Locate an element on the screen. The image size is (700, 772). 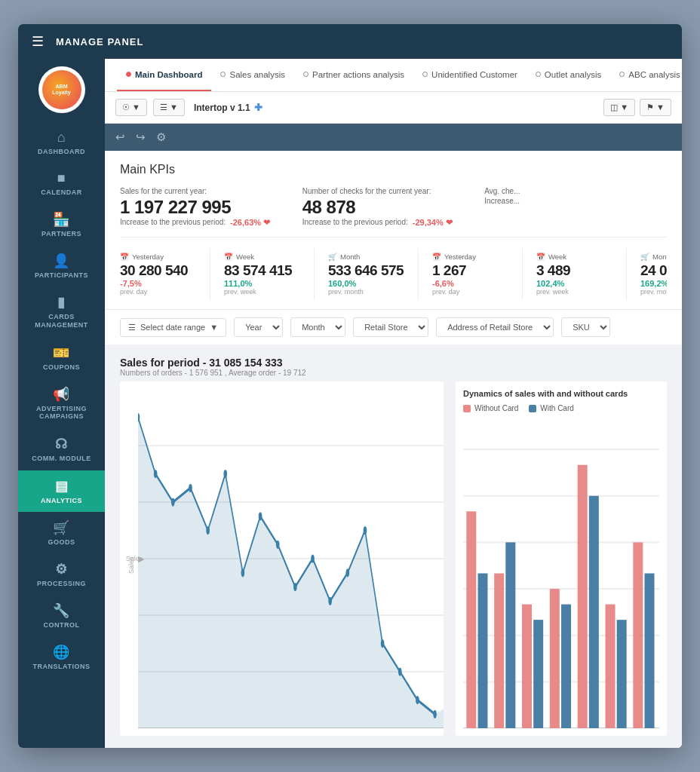
tab-dot-sales is located at coordinates (223, 74).